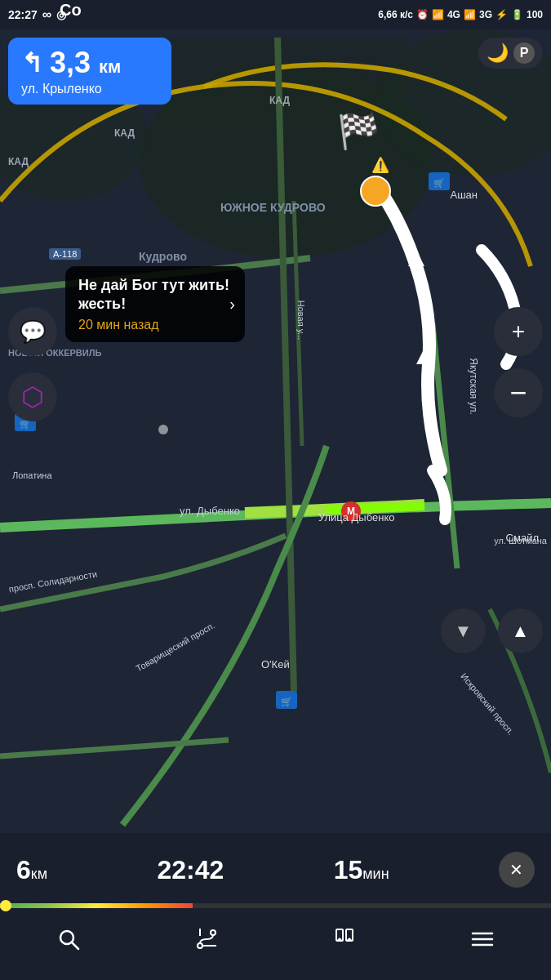  What do you see at coordinates (358, 131) in the screenshot?
I see `destination-flag: 🏁` at bounding box center [358, 131].